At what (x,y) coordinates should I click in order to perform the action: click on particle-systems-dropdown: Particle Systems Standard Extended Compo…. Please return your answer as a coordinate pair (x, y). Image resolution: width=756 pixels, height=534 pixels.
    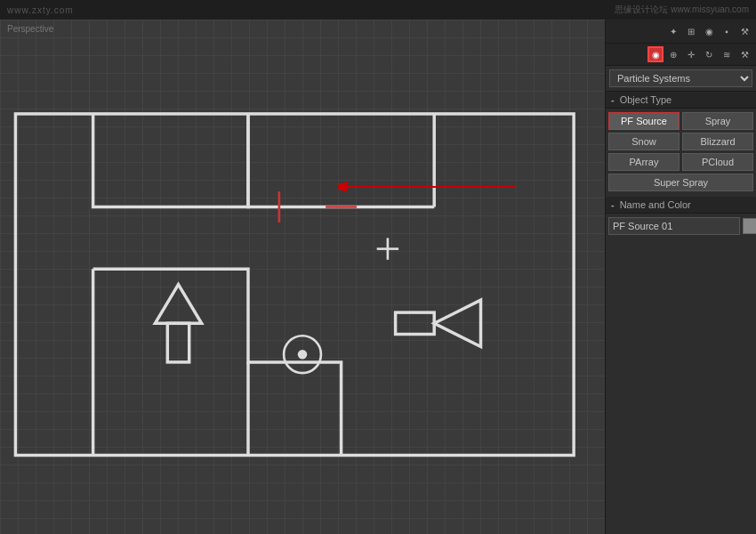
    Looking at the image, I should click on (681, 78).